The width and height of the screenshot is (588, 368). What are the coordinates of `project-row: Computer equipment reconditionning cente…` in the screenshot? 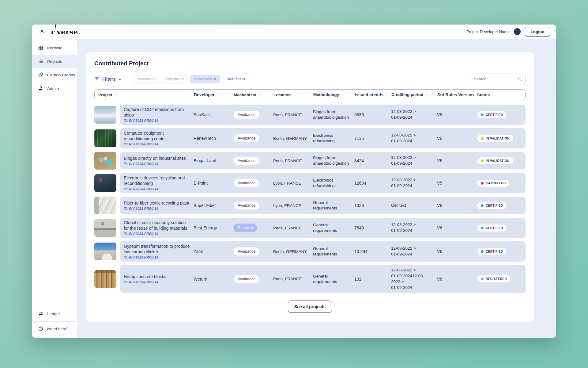 It's located at (310, 138).